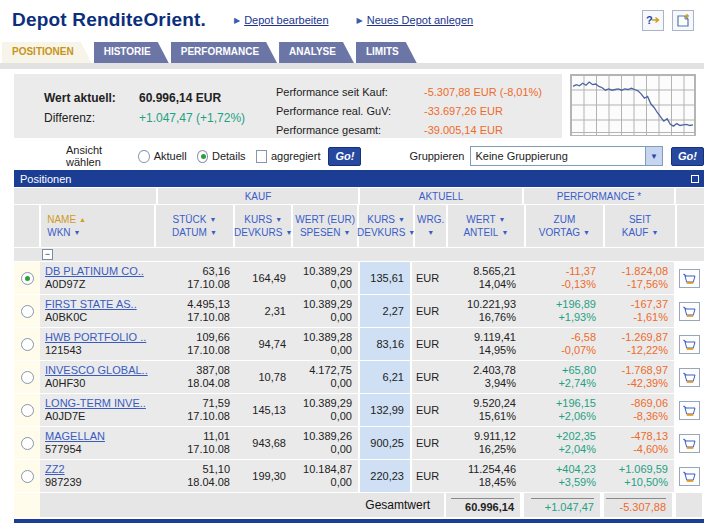 Image resolution: width=704 pixels, height=523 pixels. I want to click on header-radio-spacer, so click(26, 226).